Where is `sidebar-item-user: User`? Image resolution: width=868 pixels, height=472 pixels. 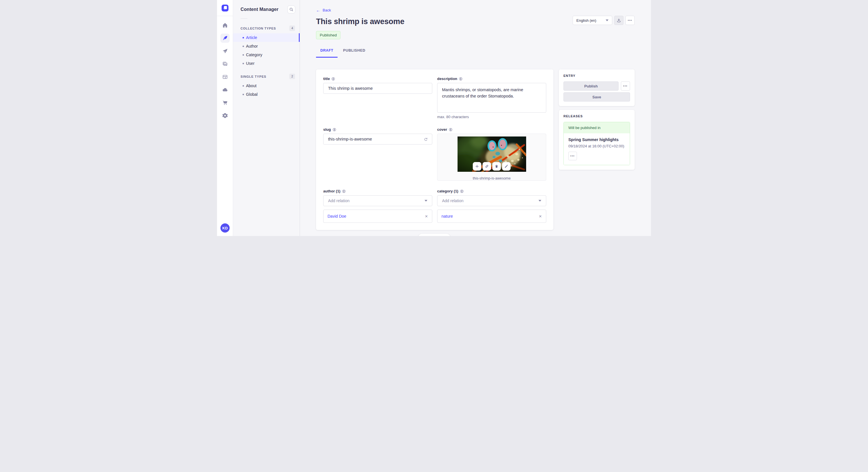
sidebar-item-user: User is located at coordinates (266, 63).